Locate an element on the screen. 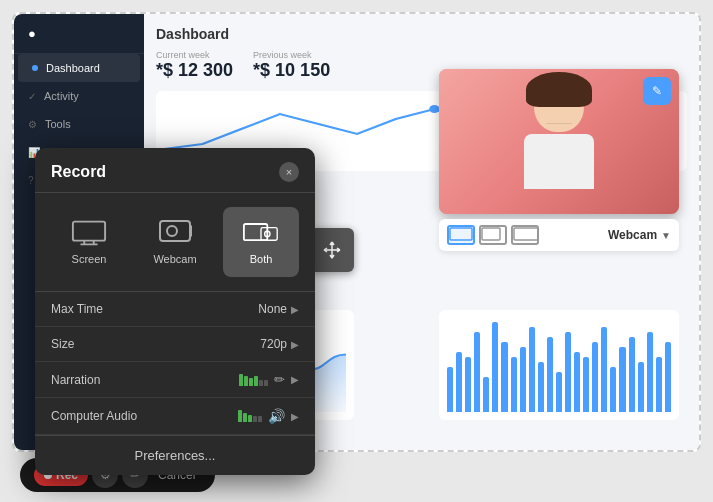 The height and width of the screenshot is (502, 713). source-both-button: Both is located at coordinates (261, 242).